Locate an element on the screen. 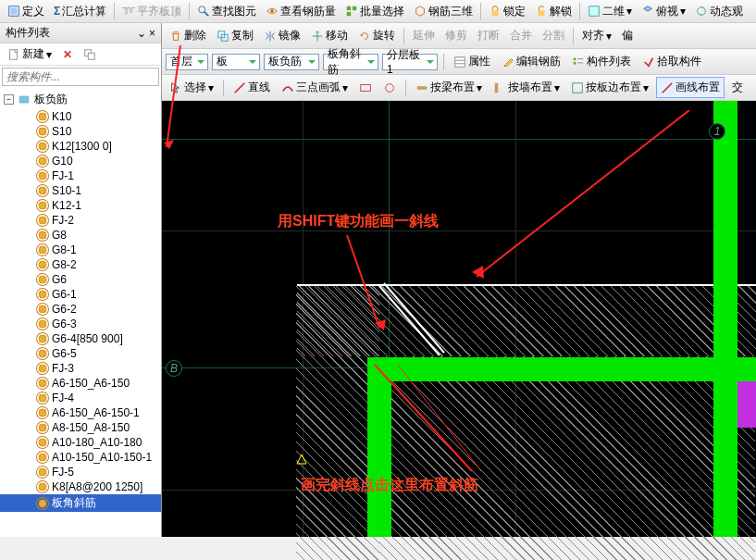 The height and width of the screenshot is (560, 756). tree-item: K10 is located at coordinates (81, 117).